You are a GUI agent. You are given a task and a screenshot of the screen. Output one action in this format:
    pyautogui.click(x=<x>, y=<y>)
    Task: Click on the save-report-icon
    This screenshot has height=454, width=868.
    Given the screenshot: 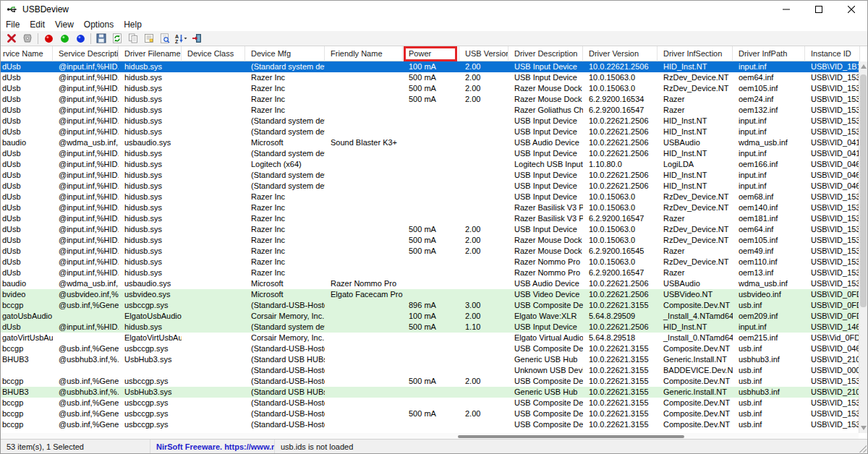 What is the action you would take?
    pyautogui.click(x=101, y=39)
    